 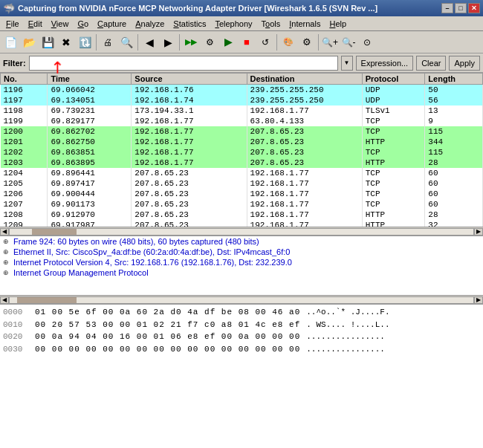 What do you see at coordinates (454, 100) in the screenshot?
I see `table-cell: 56` at bounding box center [454, 100].